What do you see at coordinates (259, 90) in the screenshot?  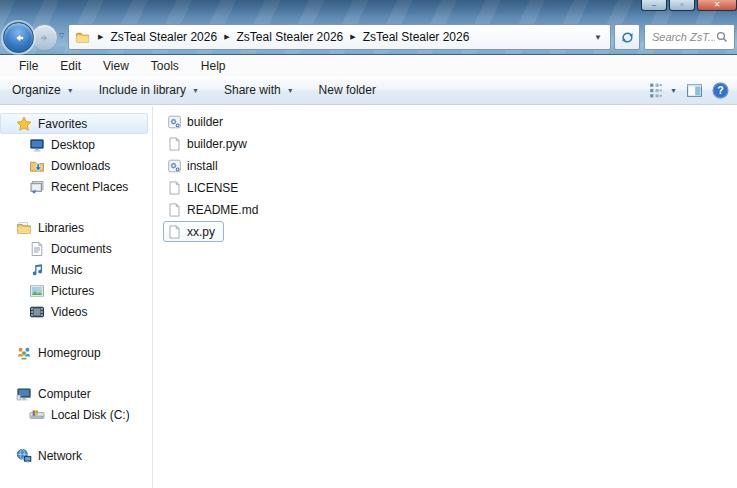 I see `share-with-button: Share with ▼` at bounding box center [259, 90].